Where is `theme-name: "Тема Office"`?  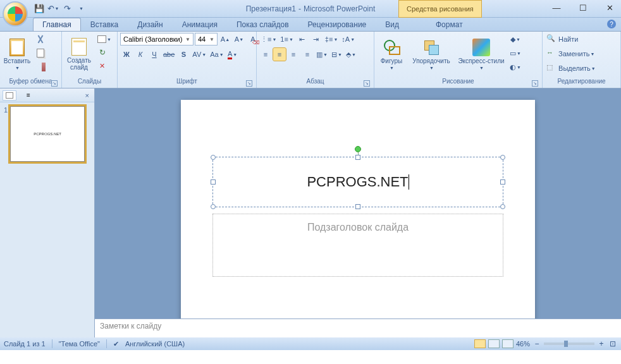
theme-name: "Тема Office" is located at coordinates (80, 344).